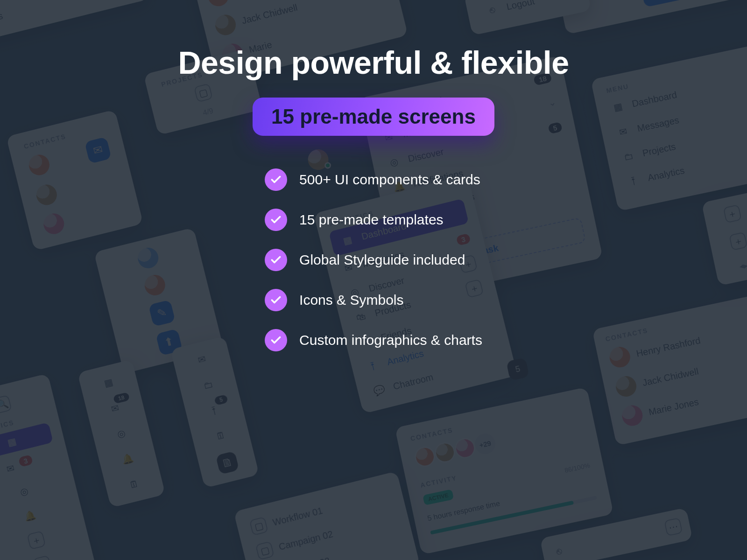 This screenshot has height=560, width=747. What do you see at coordinates (374, 63) in the screenshot?
I see `hero-headline: Design powerful & flexible` at bounding box center [374, 63].